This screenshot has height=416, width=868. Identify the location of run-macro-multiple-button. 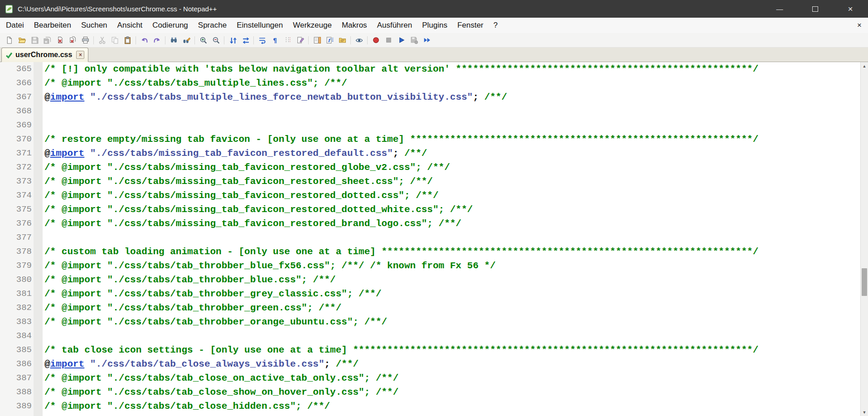
(427, 40).